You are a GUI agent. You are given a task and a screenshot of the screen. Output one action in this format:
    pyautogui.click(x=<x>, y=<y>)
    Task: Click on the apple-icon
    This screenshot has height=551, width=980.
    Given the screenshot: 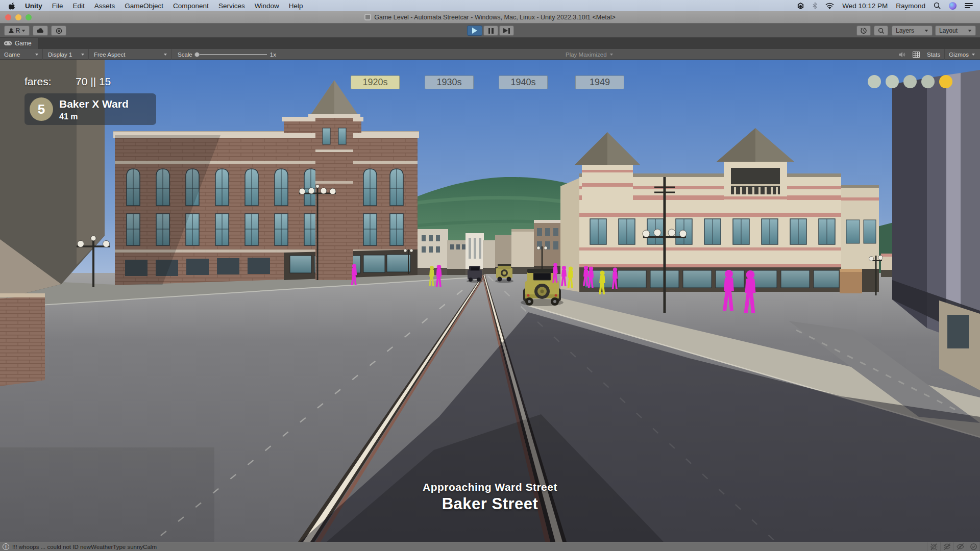 What is the action you would take?
    pyautogui.click(x=12, y=6)
    